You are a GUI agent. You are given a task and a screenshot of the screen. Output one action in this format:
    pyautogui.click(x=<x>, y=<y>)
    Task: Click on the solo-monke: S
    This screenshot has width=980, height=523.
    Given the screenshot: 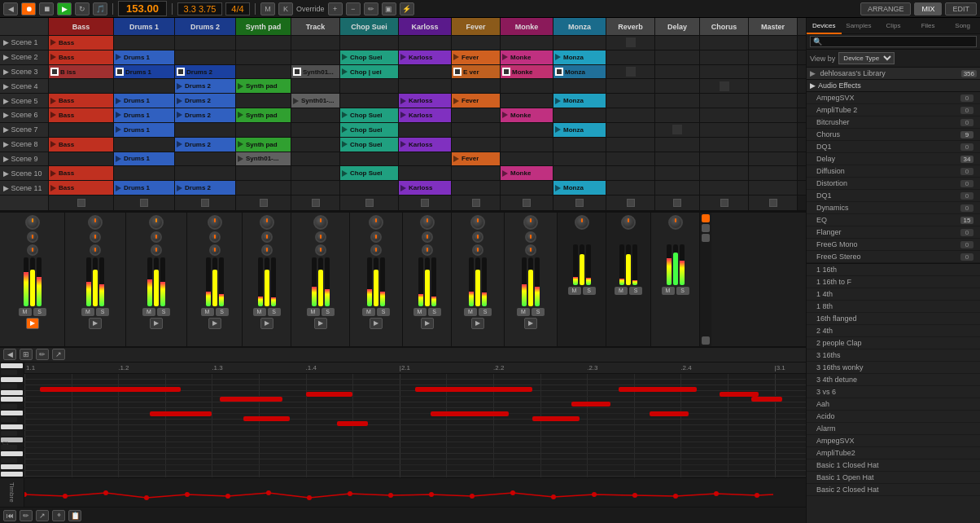 What is the action you would take?
    pyautogui.click(x=485, y=312)
    